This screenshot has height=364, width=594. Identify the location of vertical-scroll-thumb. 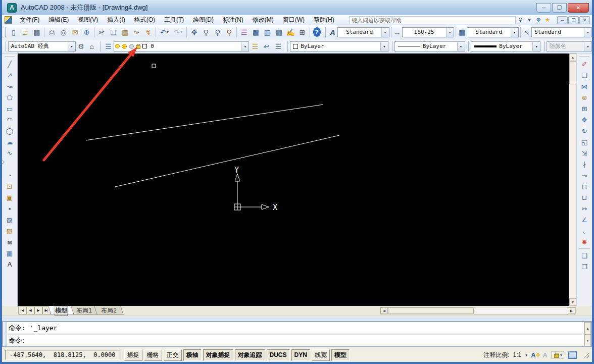
(573, 73).